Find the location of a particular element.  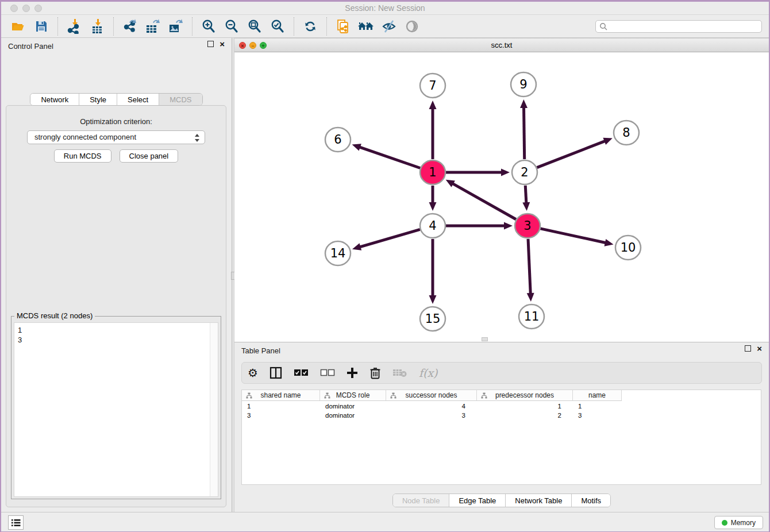

optimization-criterion-select: strongly connected component is located at coordinates (116, 137).